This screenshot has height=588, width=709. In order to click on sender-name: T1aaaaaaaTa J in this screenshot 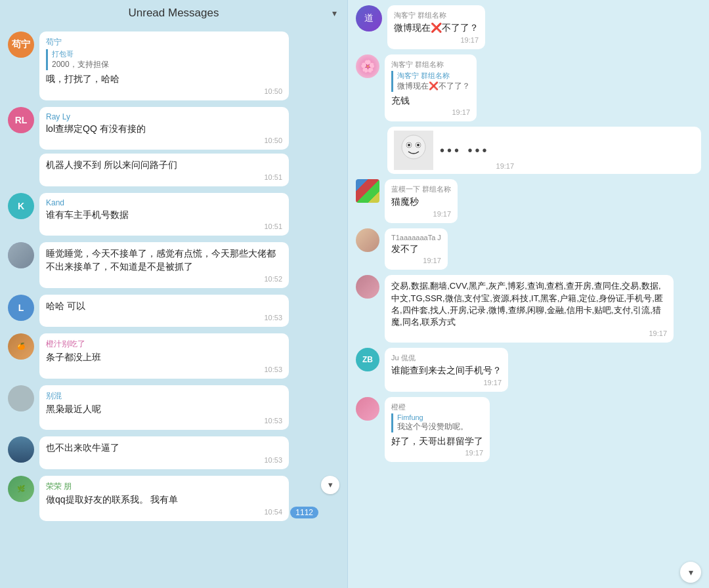, I will do `click(416, 238)`.